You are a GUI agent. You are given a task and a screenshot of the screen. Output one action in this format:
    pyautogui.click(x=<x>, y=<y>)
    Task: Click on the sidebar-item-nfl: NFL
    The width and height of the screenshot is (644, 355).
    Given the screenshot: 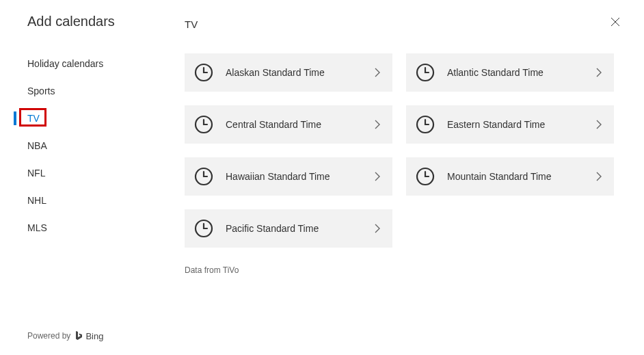 What is the action you would take?
    pyautogui.click(x=92, y=173)
    